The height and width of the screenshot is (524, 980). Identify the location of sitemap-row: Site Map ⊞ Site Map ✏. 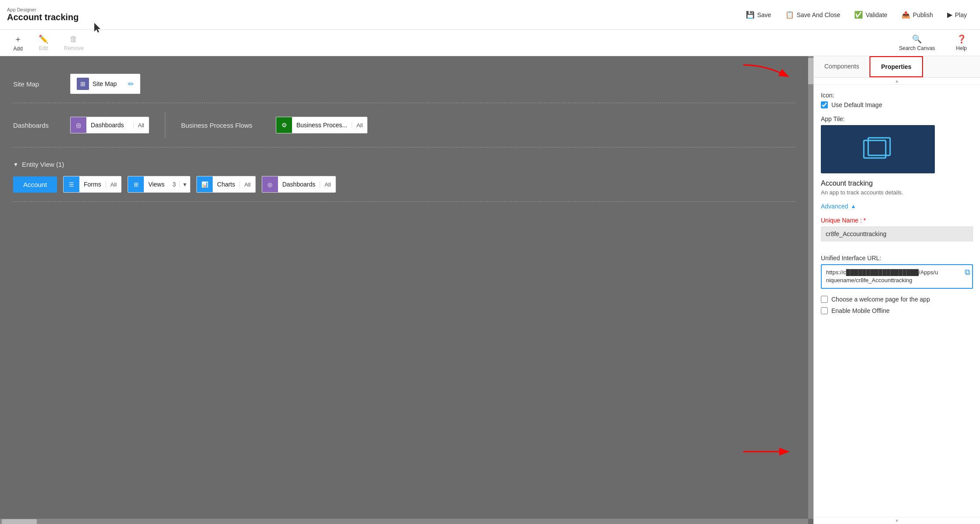
(404, 84).